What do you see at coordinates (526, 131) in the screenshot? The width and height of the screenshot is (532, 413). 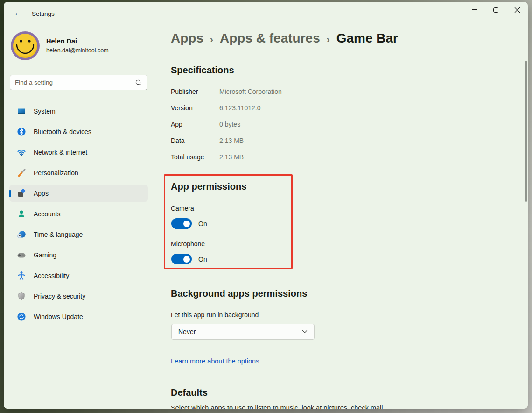 I see `vertical-scrollbar` at bounding box center [526, 131].